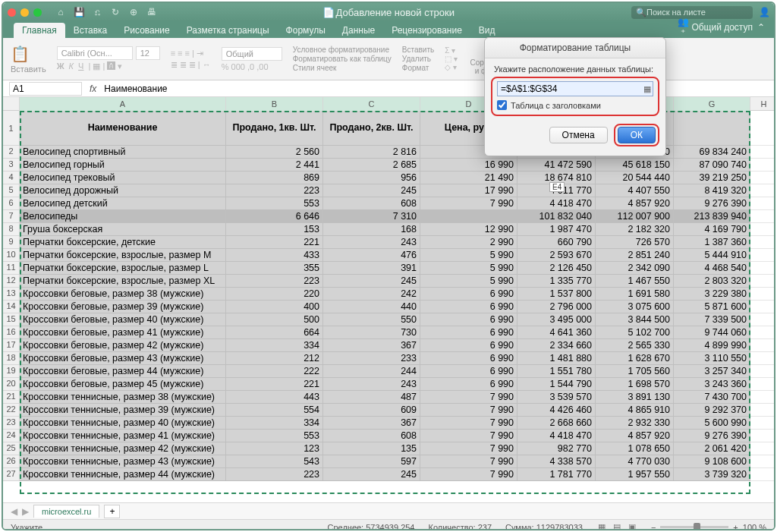 The width and height of the screenshot is (777, 532). What do you see at coordinates (106, 12) in the screenshot?
I see `qat: ⌂💾⎌↻⊕🖶` at bounding box center [106, 12].